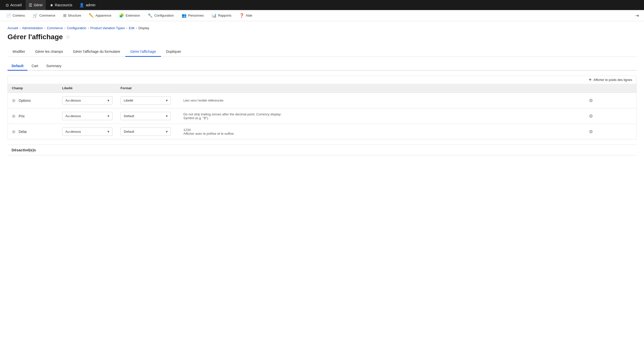  Describe the element at coordinates (322, 112) in the screenshot. I see `fields-table: Champ Libellé Format ⊕ Options` at that location.